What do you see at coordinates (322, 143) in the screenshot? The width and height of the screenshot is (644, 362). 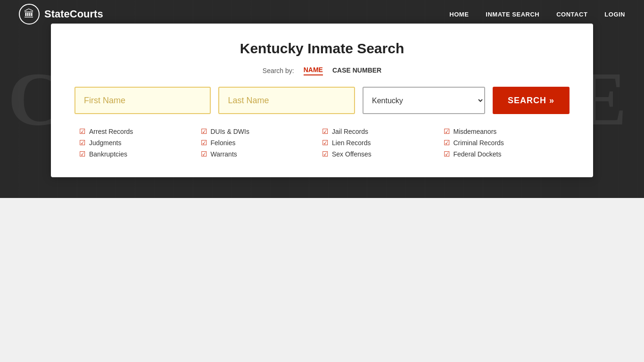 I see `checks-grid: ☑Arrest Records☑DUIs & DWIs☑Jail Records…` at bounding box center [322, 143].